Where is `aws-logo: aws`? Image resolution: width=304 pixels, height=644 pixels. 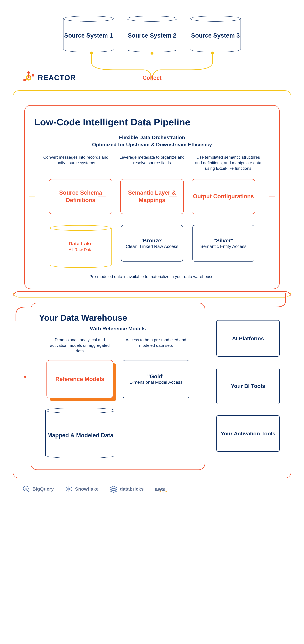 aws-logo: aws is located at coordinates (161, 489).